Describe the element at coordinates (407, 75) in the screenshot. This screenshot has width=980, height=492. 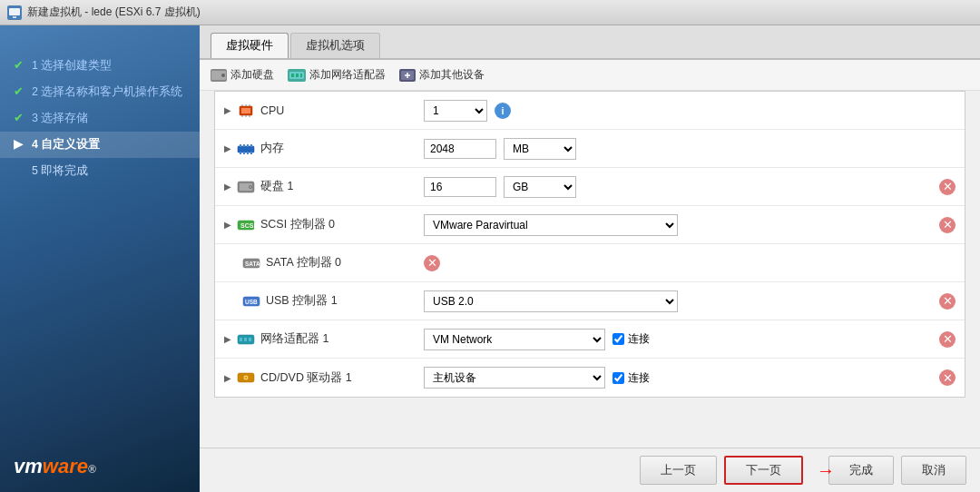
I see `other-icon` at that location.